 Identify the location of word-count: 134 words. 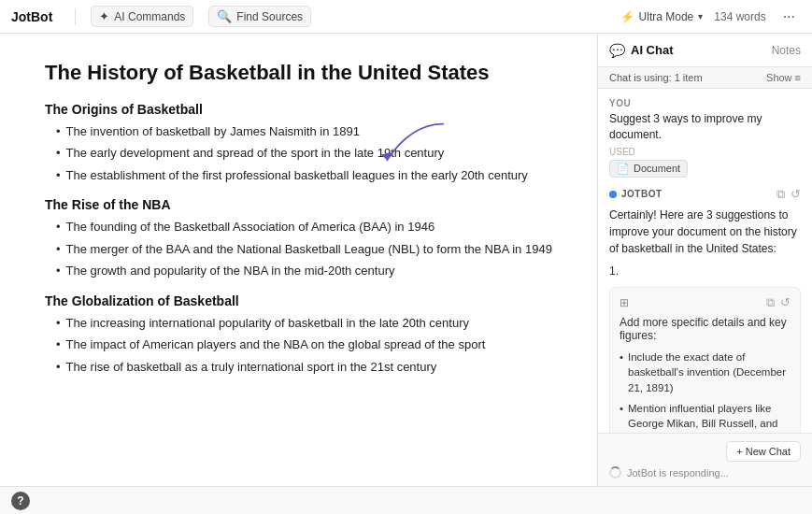
(740, 17).